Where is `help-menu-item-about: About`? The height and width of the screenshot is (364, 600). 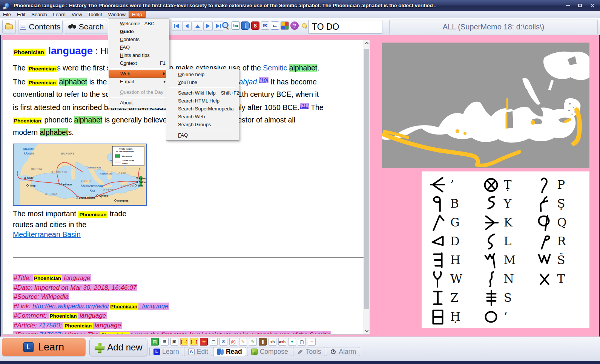 help-menu-item-about: About is located at coordinates (139, 102).